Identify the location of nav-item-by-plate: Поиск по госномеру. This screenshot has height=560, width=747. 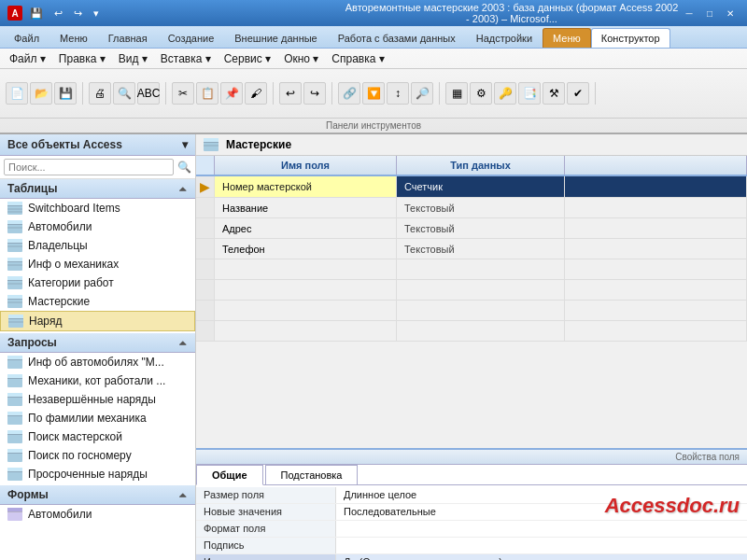
(97, 455).